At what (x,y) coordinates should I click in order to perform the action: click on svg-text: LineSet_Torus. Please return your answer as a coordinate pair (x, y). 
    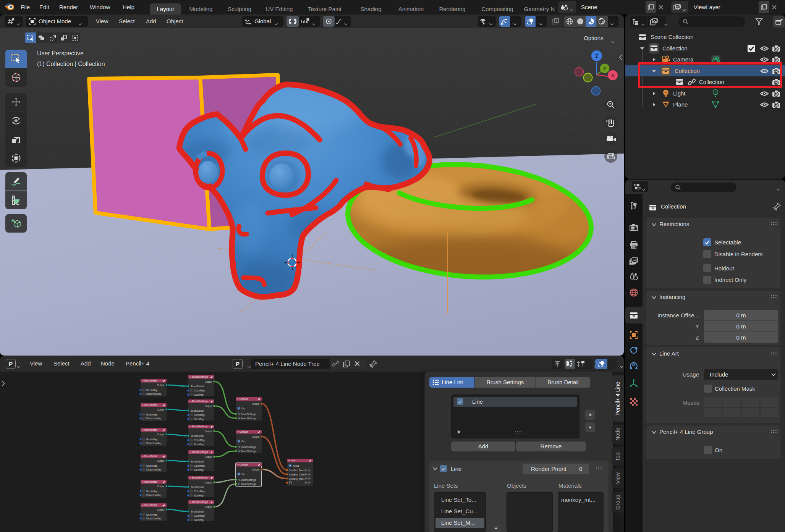
    Looking at the image, I should click on (297, 471).